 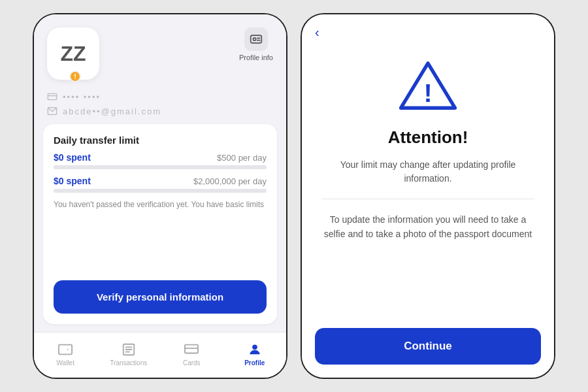 What do you see at coordinates (128, 363) in the screenshot?
I see `nav-transactions-label: Transactions` at bounding box center [128, 363].